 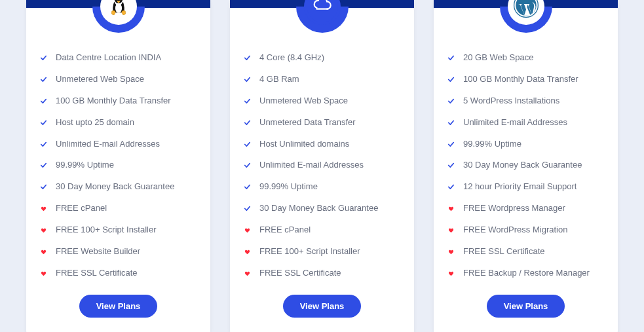 I want to click on feature-item: FREE 100+ Script Installer, so click(x=118, y=231).